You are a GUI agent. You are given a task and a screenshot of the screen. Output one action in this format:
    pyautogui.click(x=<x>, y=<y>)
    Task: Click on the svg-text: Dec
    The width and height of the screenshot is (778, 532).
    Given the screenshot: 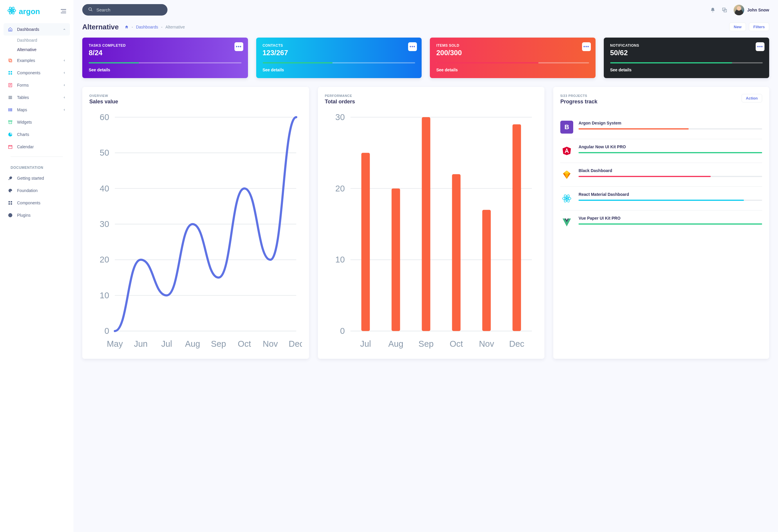 What is the action you would take?
    pyautogui.click(x=517, y=344)
    